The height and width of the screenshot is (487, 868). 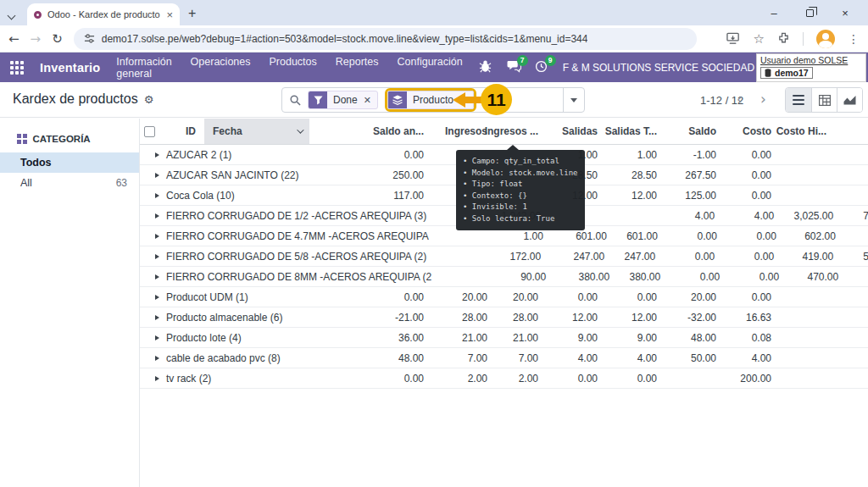 What do you see at coordinates (14, 39) in the screenshot?
I see `back-button: ←` at bounding box center [14, 39].